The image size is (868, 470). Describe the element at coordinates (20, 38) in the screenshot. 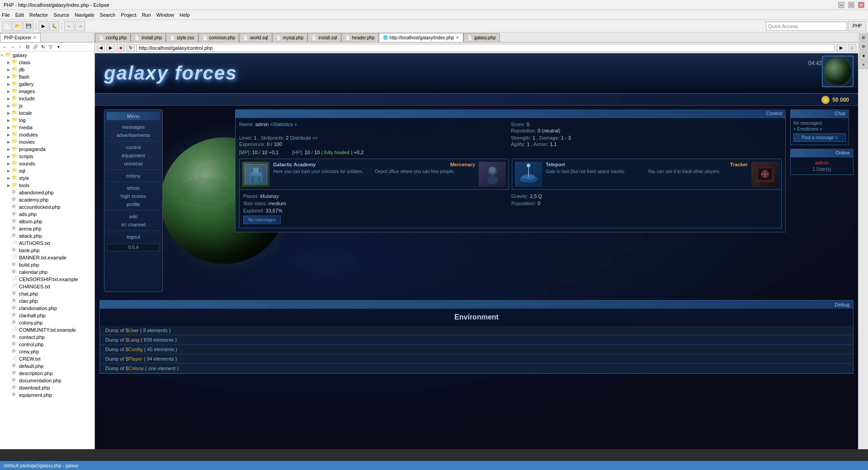

I see `tab-php-explorer: PHP Explorer ✕` at that location.